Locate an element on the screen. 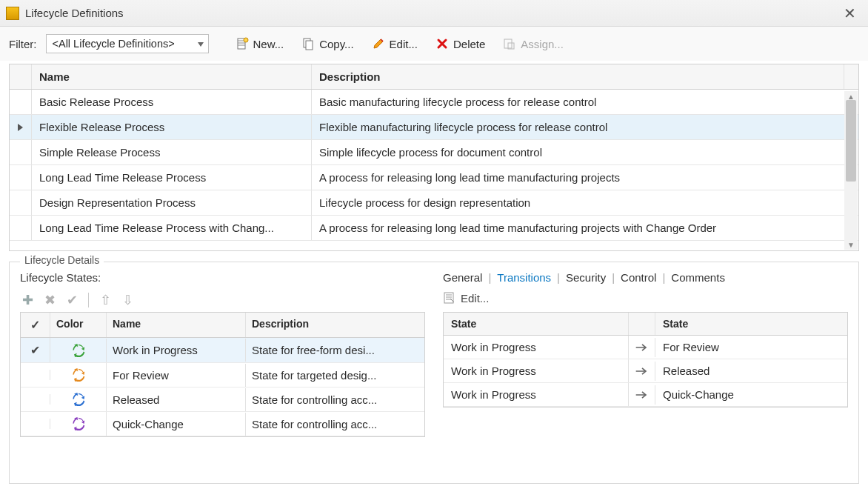 The width and height of the screenshot is (868, 489). definition-desc: Flexible manufacturing lifecycle process… is located at coordinates (585, 127).